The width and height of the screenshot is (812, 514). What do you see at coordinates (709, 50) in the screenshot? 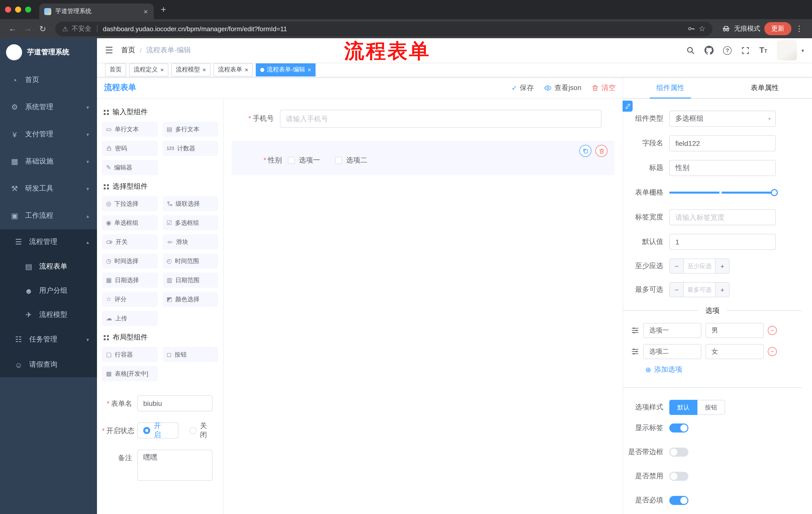
I see `github-icon` at bounding box center [709, 50].